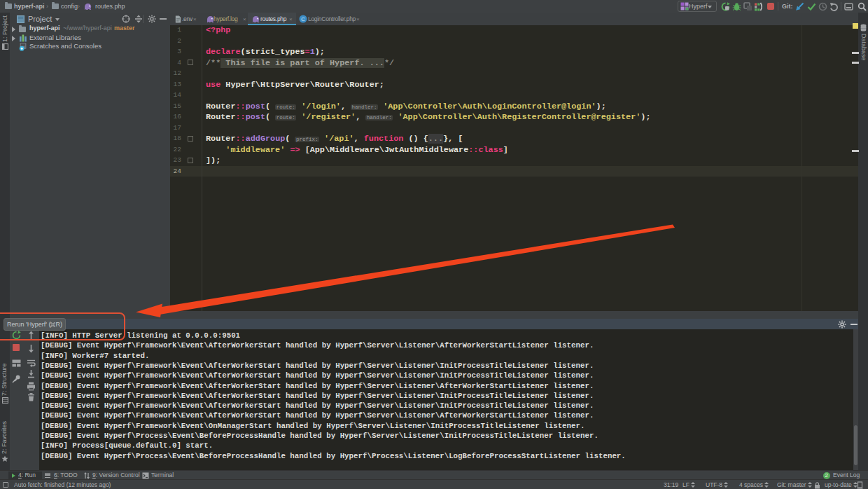 This screenshot has width=868, height=489. What do you see at coordinates (303, 20) in the screenshot?
I see `svg-text: C` at bounding box center [303, 20].